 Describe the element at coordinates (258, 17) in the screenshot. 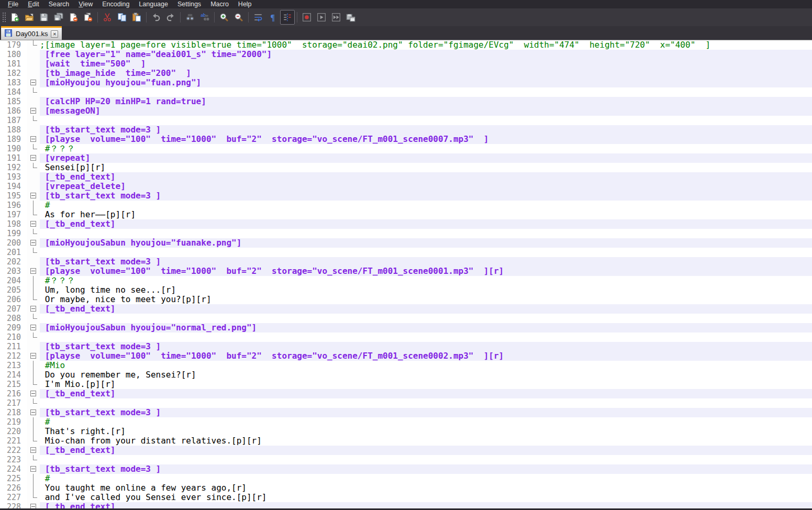

I see `word-wrap-button` at that location.